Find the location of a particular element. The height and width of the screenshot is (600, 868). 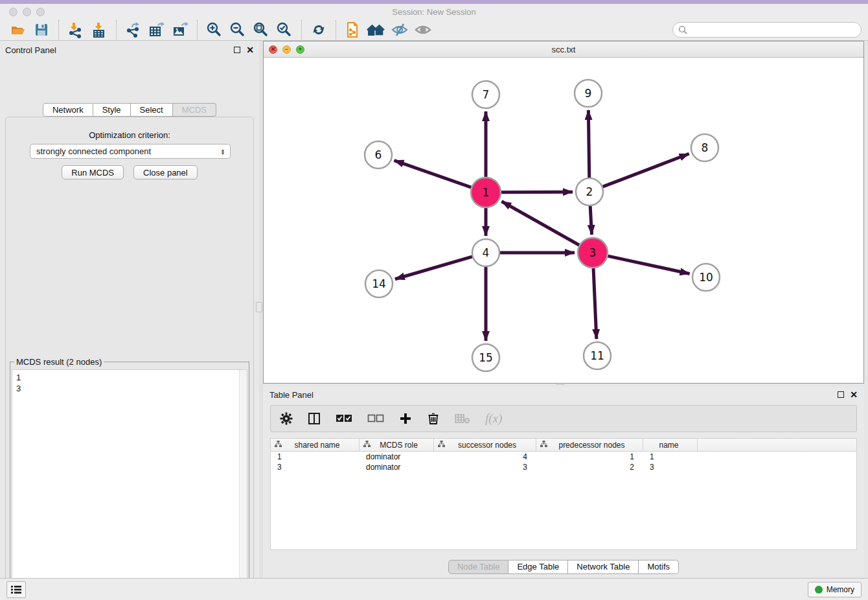

deselect-all-icon is located at coordinates (376, 419).